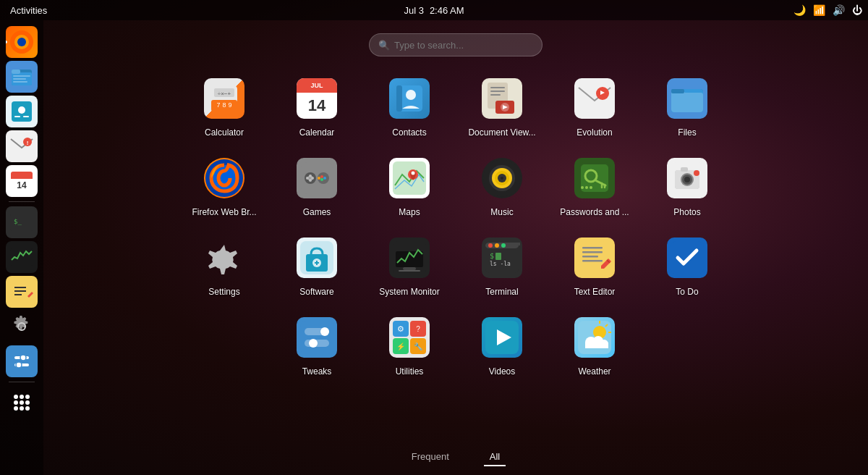 The width and height of the screenshot is (868, 475). Describe the element at coordinates (230, 105) in the screenshot. I see `svg-text: 9` at that location.